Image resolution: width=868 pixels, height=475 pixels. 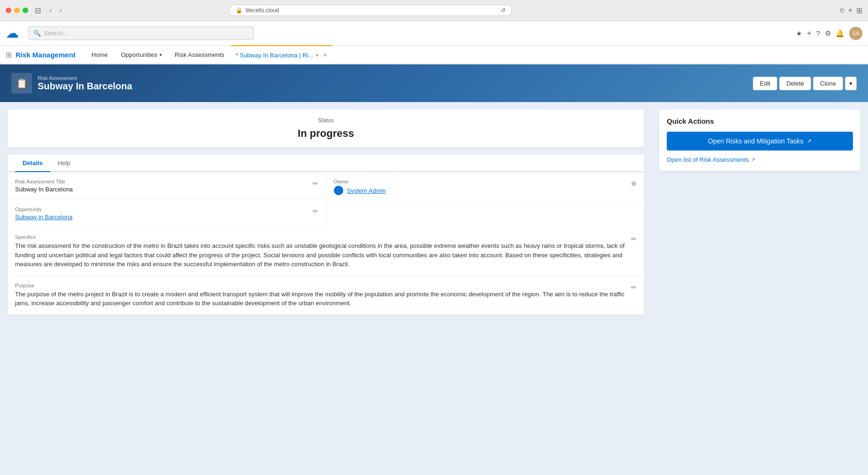 What do you see at coordinates (485, 187) in the screenshot?
I see `field-owner: Owner 👤 System Admin ⊕` at bounding box center [485, 187].